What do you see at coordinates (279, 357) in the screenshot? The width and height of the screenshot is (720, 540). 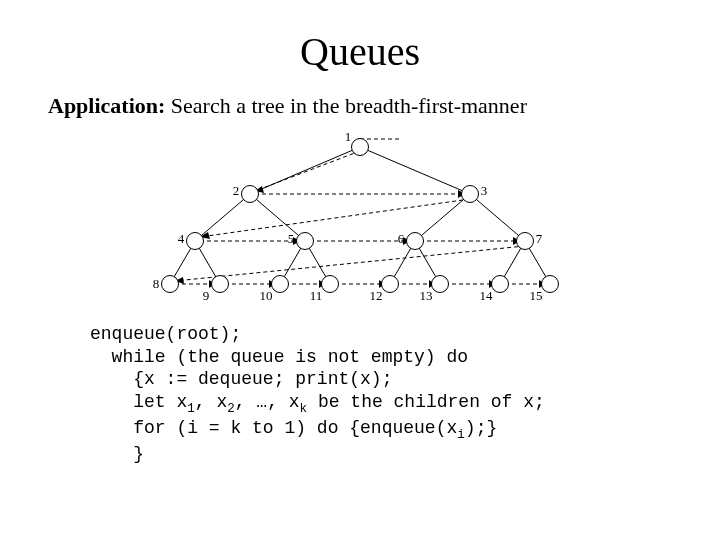 I see `code-line: while (the queue is not empty) do` at bounding box center [279, 357].